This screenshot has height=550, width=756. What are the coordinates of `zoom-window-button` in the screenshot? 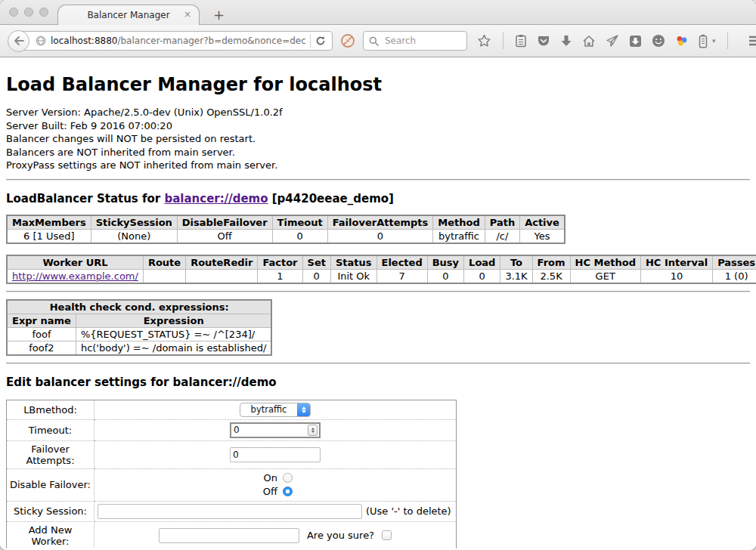 It's located at (44, 12).